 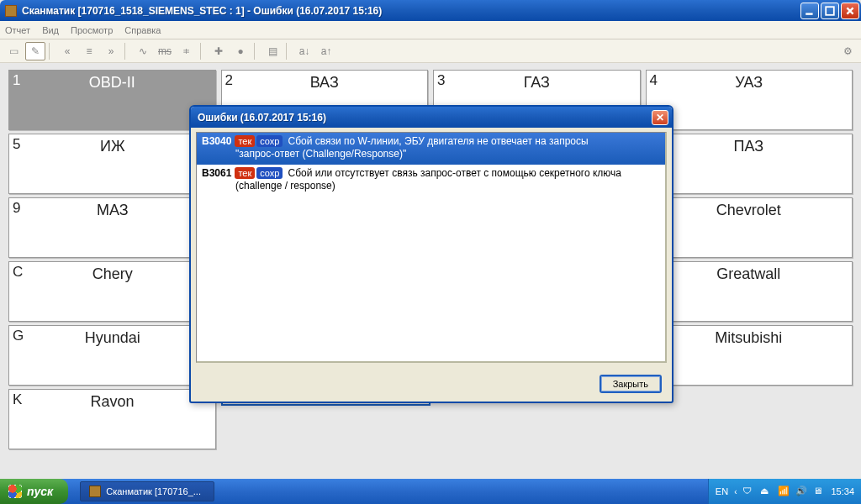 What do you see at coordinates (654, 81) in the screenshot?
I see `cell-key: 4` at bounding box center [654, 81].